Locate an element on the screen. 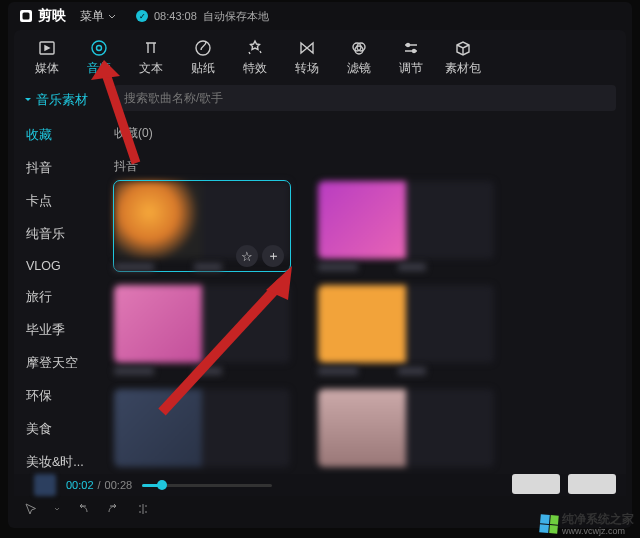 Image resolution: width=640 pixels, height=538 pixels. menu-dropdown: 菜单 is located at coordinates (98, 16).